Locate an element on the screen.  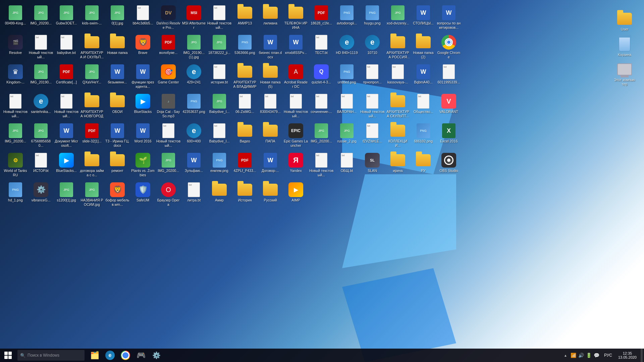
desktop-icon-i8: MSIMSI Afterburner is located at coordinates (194, 19).